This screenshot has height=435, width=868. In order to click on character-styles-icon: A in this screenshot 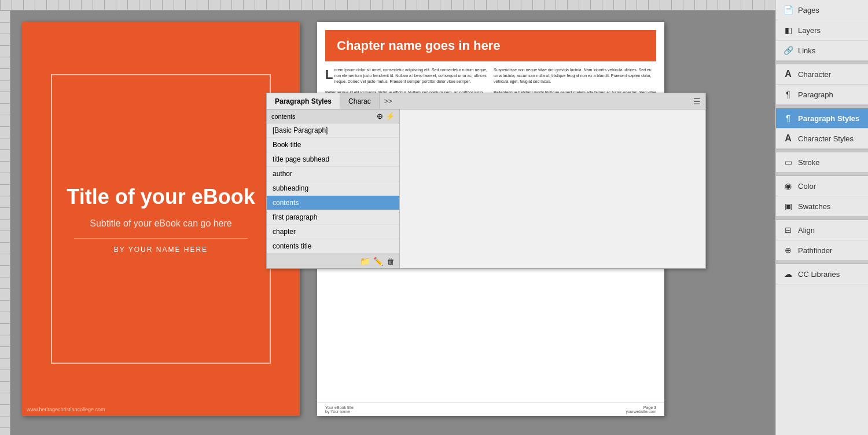, I will do `click(788, 138)`.